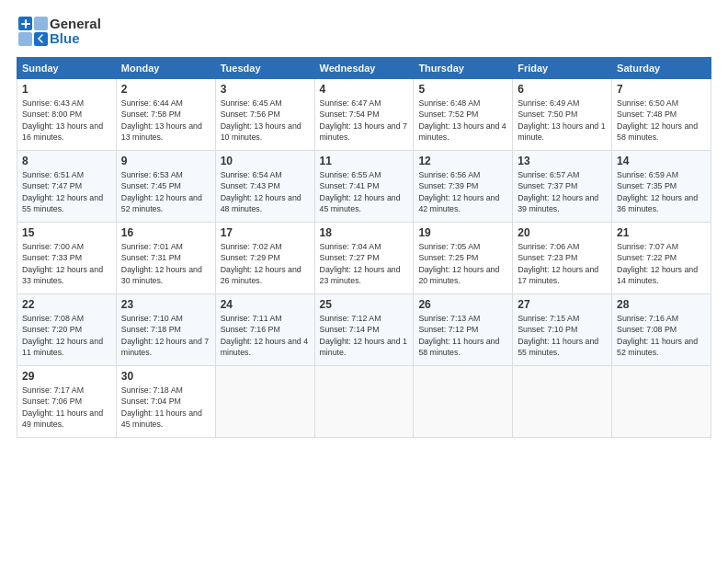 This screenshot has width=728, height=563. What do you see at coordinates (265, 187) in the screenshot?
I see `calendar-cell: 10 Sunrise: 6:54 AM Sunset: 7:43 PM Dayl…` at bounding box center [265, 187].